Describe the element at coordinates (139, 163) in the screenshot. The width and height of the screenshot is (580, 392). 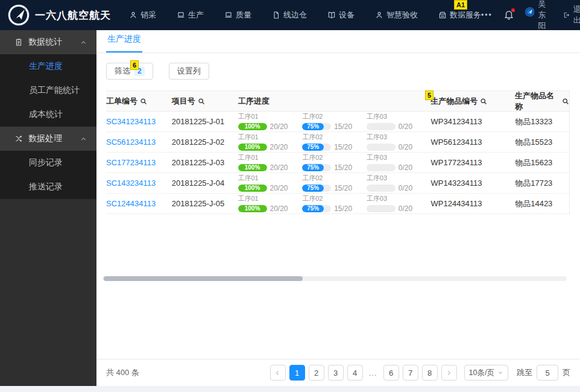
I see `work-order-cell: SC177234113` at that location.